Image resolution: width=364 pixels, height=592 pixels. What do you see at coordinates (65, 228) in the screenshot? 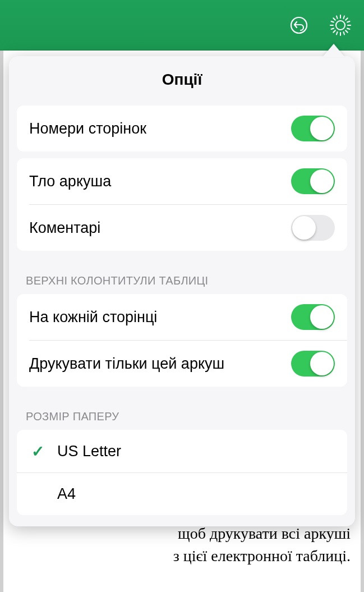
I see `label-comments: Коментарі` at bounding box center [65, 228].